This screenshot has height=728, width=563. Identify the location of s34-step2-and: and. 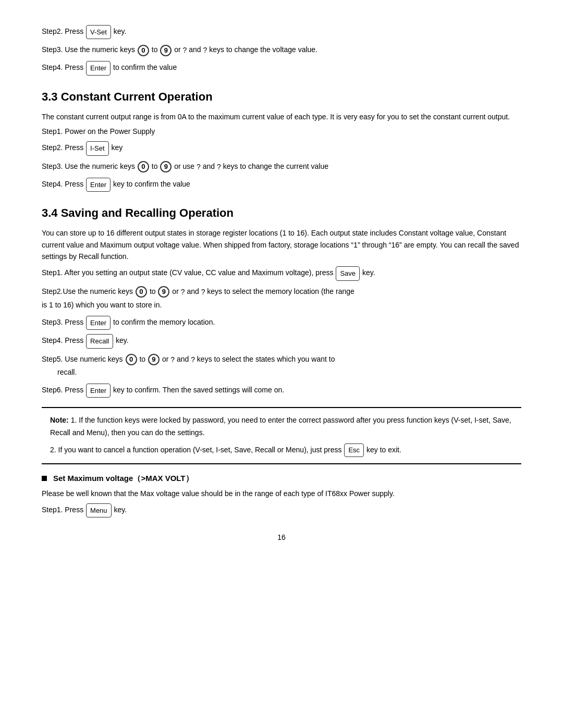
(193, 291).